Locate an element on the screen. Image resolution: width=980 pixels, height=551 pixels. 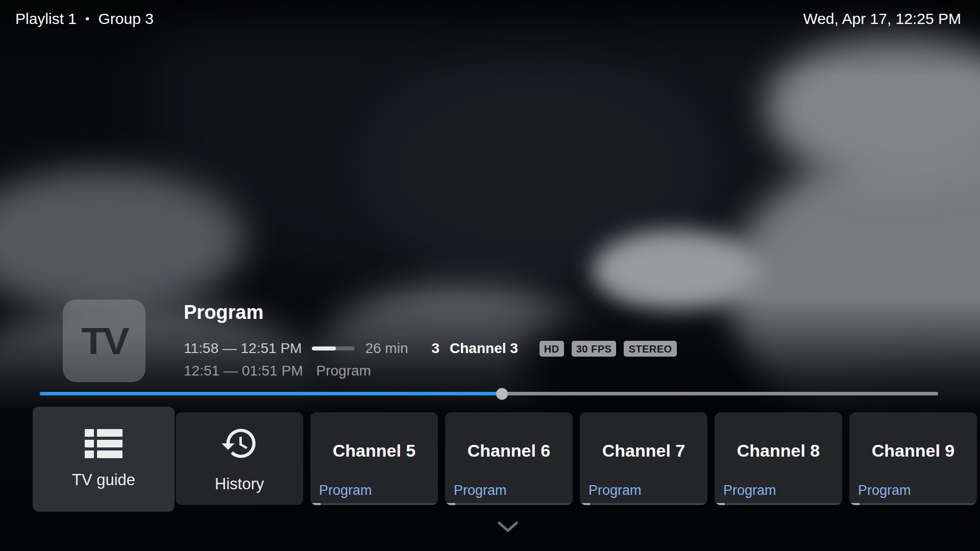
channel-logo: TV is located at coordinates (104, 341).